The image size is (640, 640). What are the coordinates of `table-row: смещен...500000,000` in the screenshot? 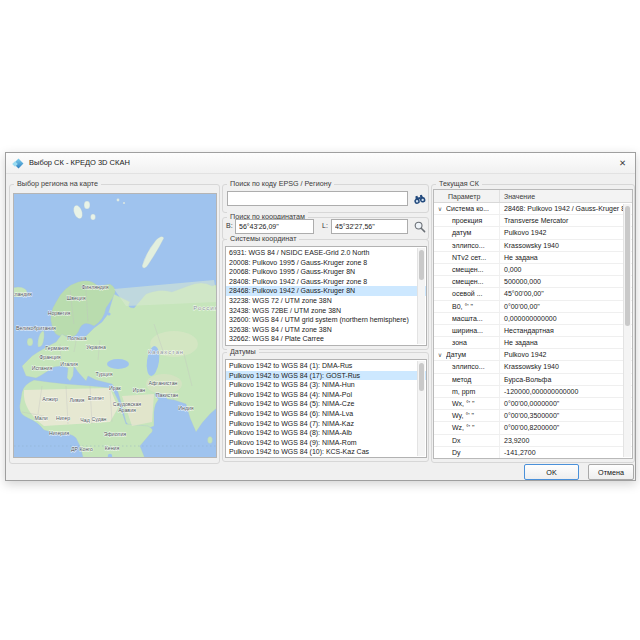 It's located at (533, 282).